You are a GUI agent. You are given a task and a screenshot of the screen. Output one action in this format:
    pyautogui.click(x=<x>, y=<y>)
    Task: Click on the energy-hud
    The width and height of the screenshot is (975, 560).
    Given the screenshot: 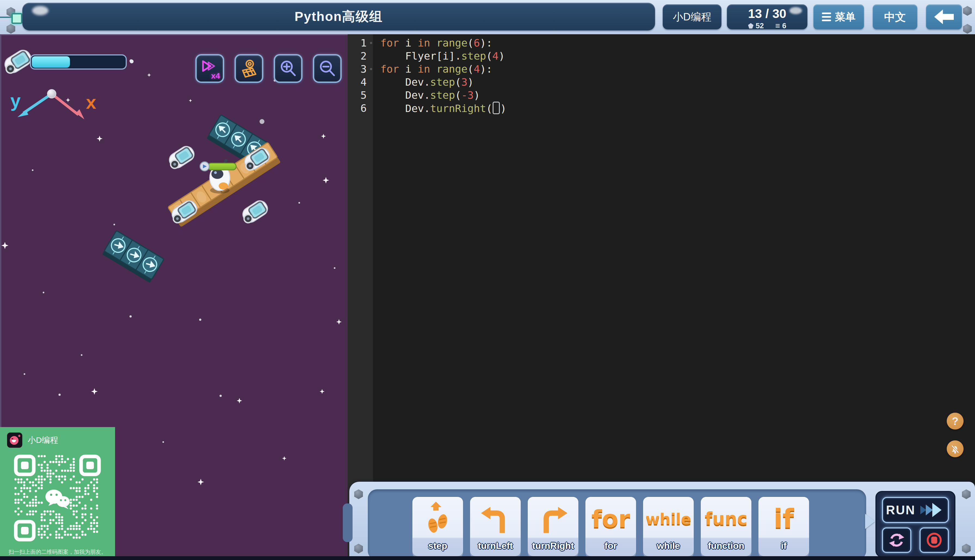 What is the action you would take?
    pyautogui.click(x=68, y=62)
    